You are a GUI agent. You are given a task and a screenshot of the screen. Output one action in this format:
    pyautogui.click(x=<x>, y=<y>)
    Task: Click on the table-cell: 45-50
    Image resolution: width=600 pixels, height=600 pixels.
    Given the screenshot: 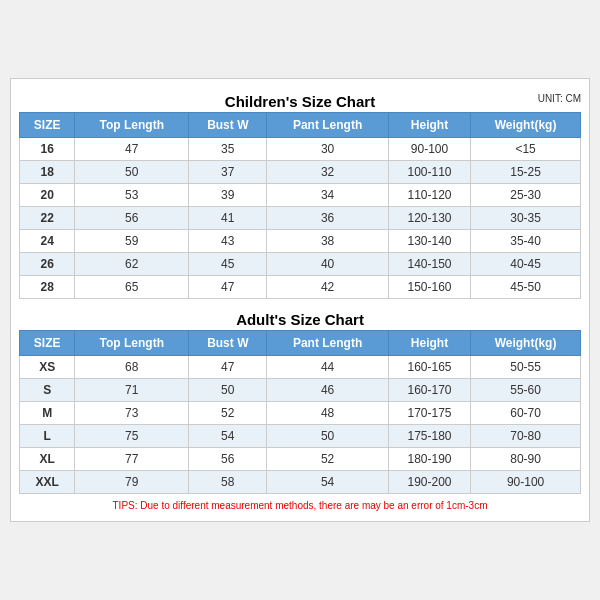 What is the action you would take?
    pyautogui.click(x=526, y=288)
    